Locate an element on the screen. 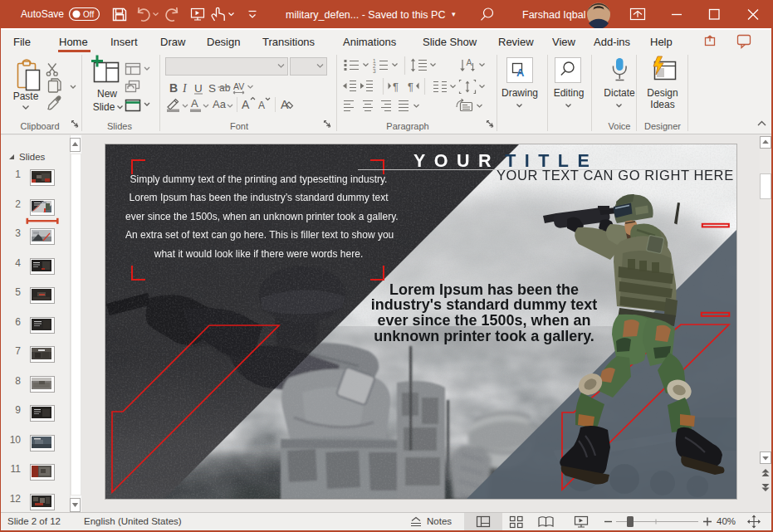 This screenshot has height=532, width=773. svg-text: Design is located at coordinates (663, 93).